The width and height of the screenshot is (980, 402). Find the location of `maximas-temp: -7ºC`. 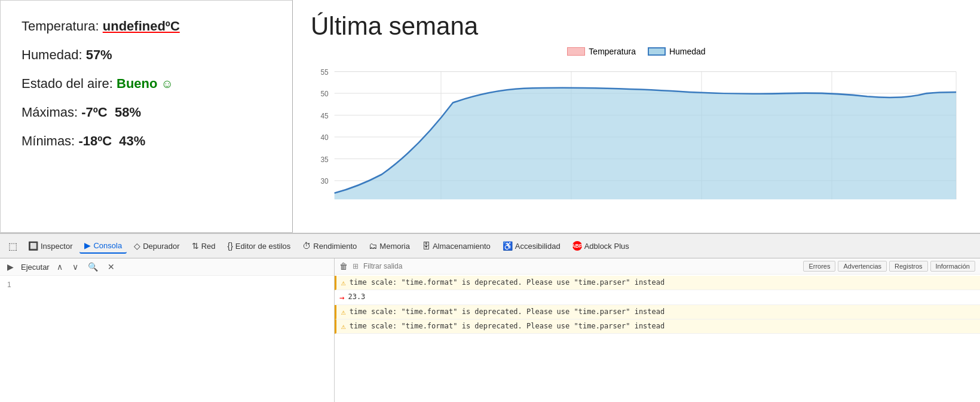

maximas-temp: -7ºC is located at coordinates (94, 112).